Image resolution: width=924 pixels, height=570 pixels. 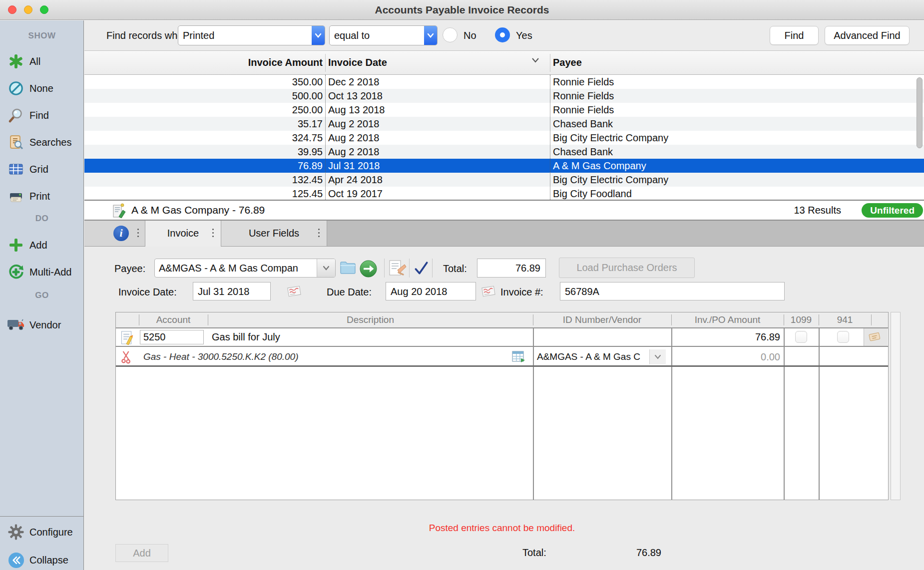 What do you see at coordinates (727, 320) in the screenshot?
I see `column-header-amount: Inv./PO Amount` at bounding box center [727, 320].